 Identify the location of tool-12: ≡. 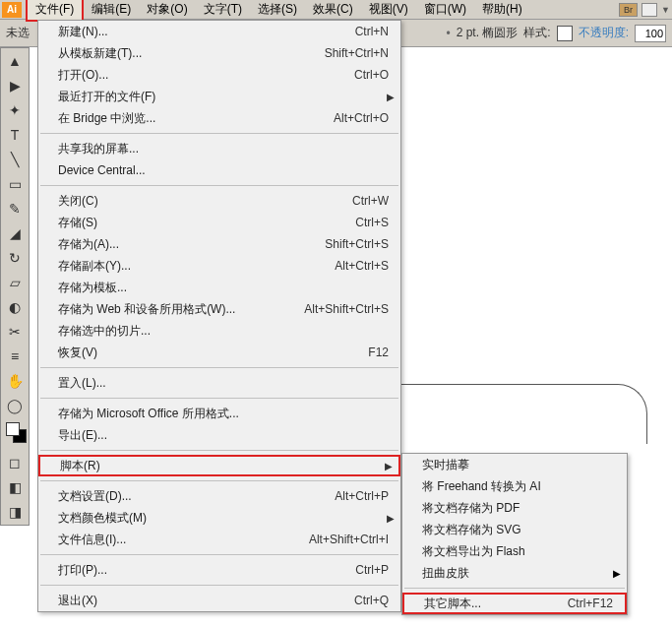
(15, 356).